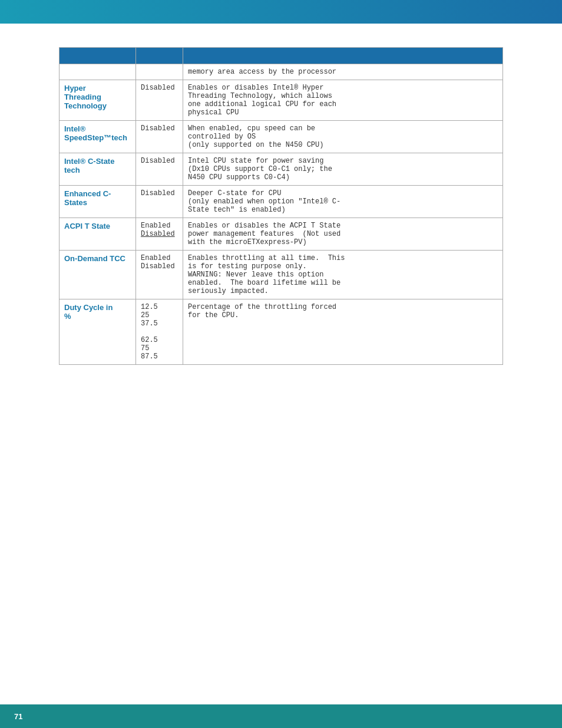 The width and height of the screenshot is (562, 728). What do you see at coordinates (282, 235) in the screenshot?
I see `table-row: ACPI T State EnabledDisabled Enables or …` at bounding box center [282, 235].